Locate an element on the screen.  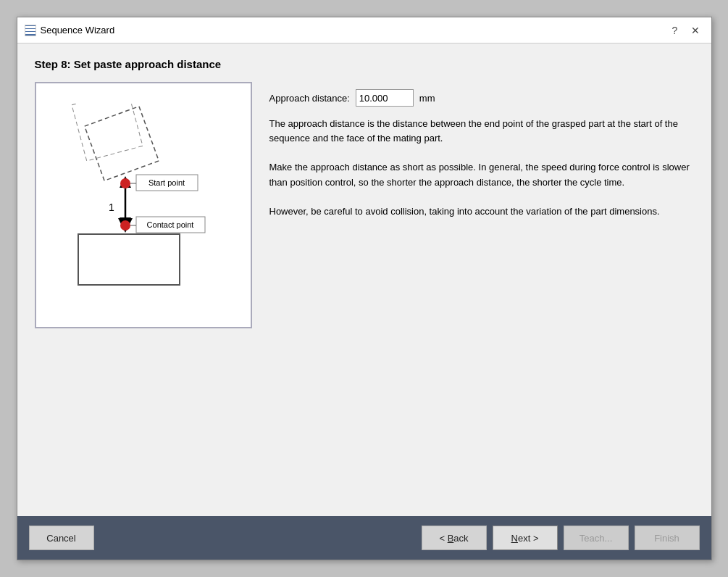
help-button: ? is located at coordinates (675, 30).